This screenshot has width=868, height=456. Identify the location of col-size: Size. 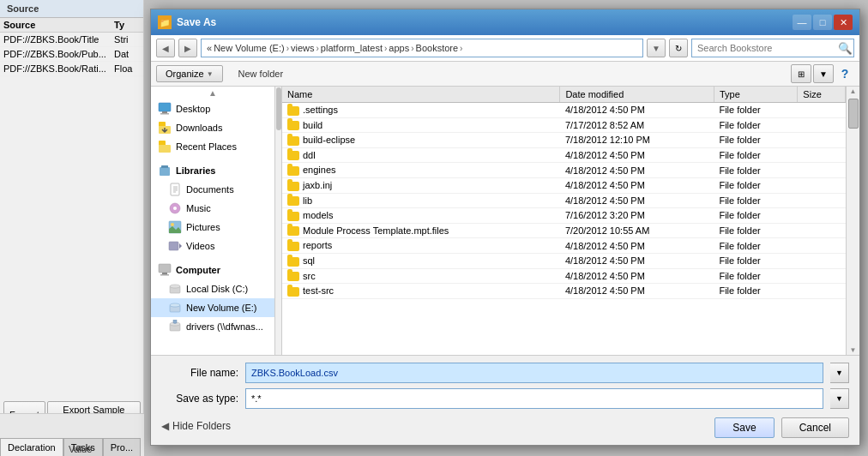
(822, 94).